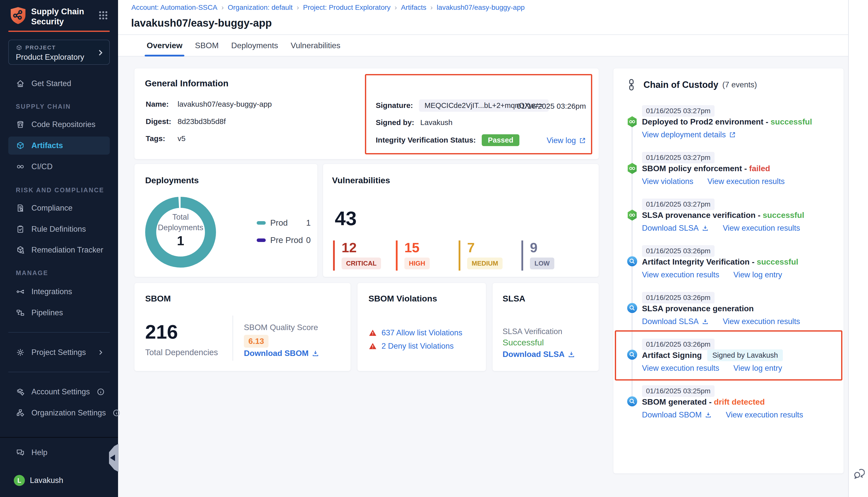  What do you see at coordinates (59, 250) in the screenshot?
I see `sidebar-item-remediation-tracker: Remediation Tracker` at bounding box center [59, 250].